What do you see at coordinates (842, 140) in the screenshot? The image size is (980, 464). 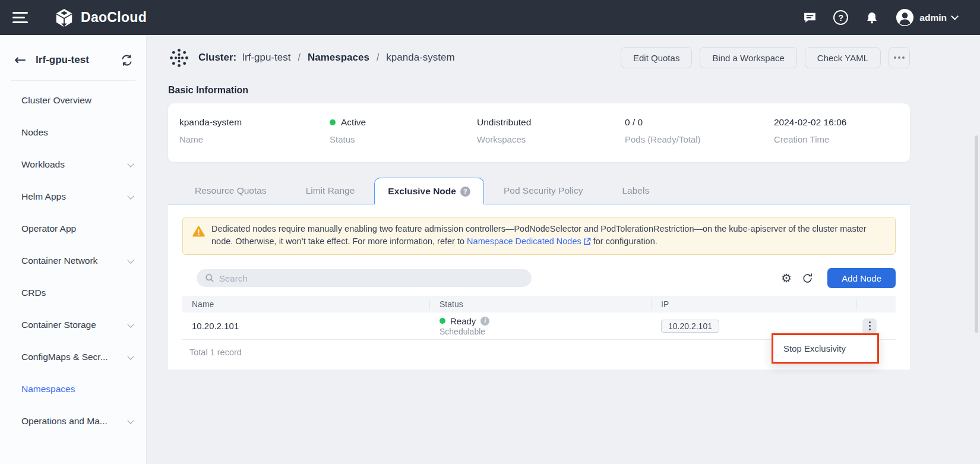 I see `info-field-creation-time: 2024-02-02 16:06 Creation Time` at bounding box center [842, 140].